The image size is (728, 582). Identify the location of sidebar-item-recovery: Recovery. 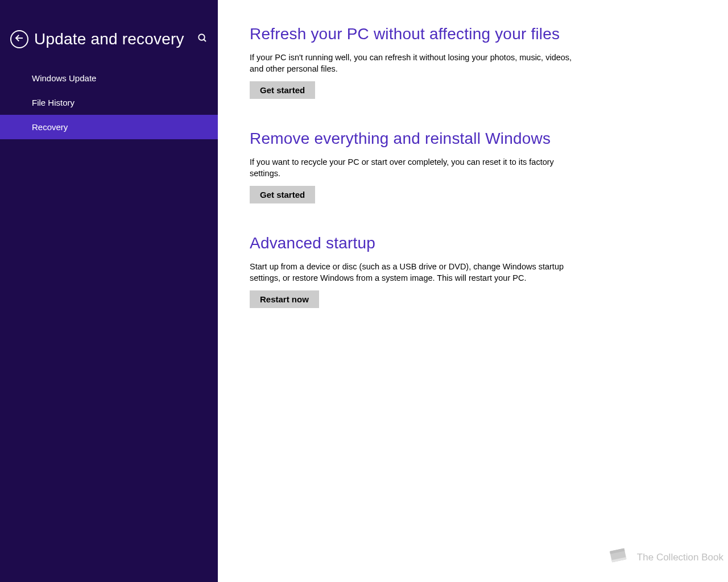
(109, 127).